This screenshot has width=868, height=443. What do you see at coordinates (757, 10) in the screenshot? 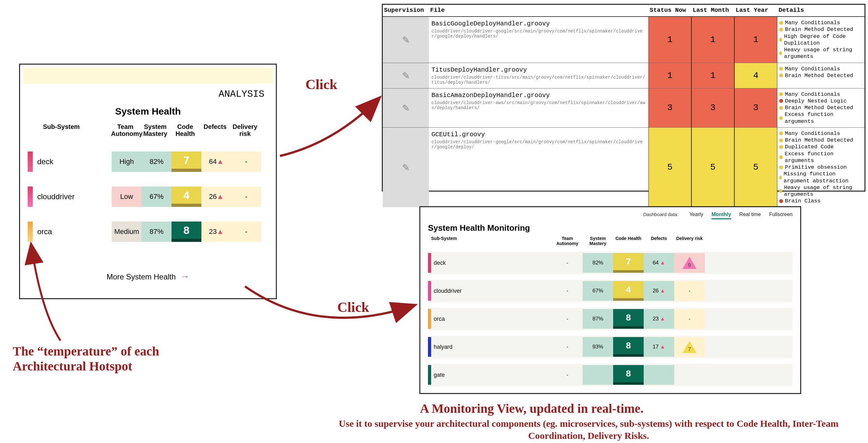
I see `col-year: Last Year` at bounding box center [757, 10].